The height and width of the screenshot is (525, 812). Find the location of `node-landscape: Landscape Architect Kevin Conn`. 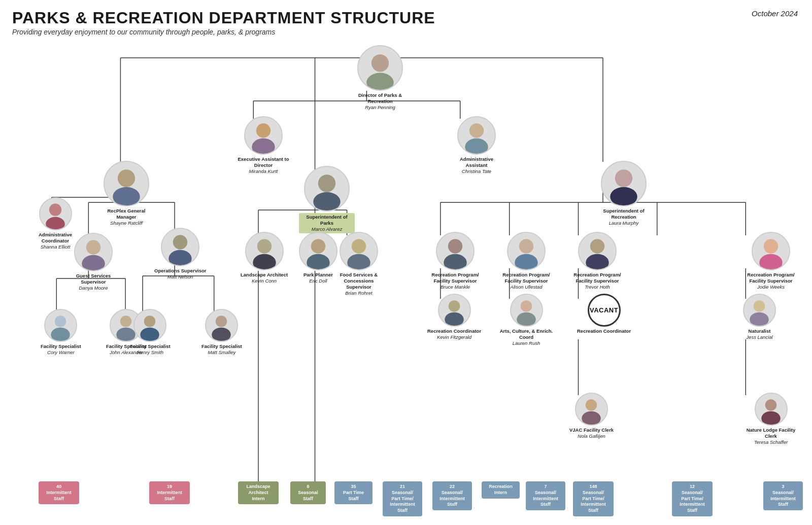

node-landscape: Landscape Architect Kevin Conn is located at coordinates (264, 258).